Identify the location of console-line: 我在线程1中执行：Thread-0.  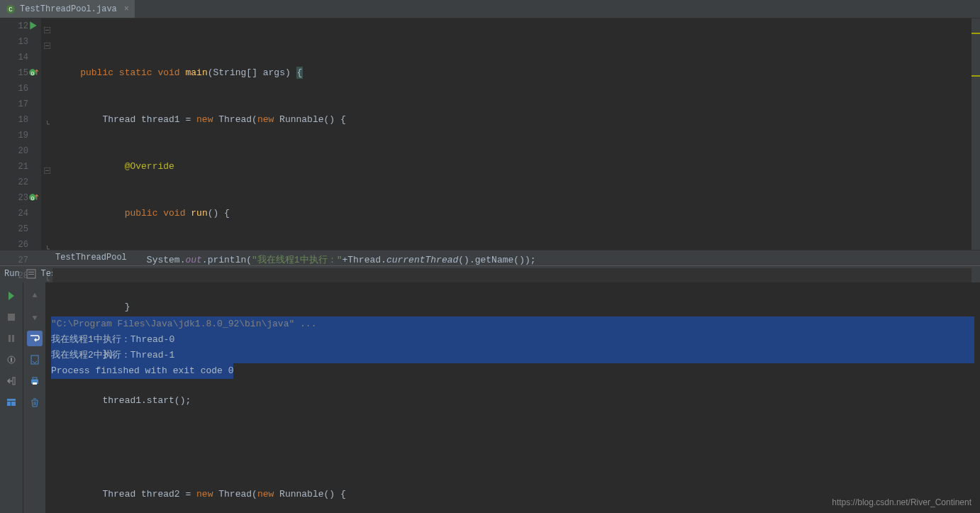
(513, 340).